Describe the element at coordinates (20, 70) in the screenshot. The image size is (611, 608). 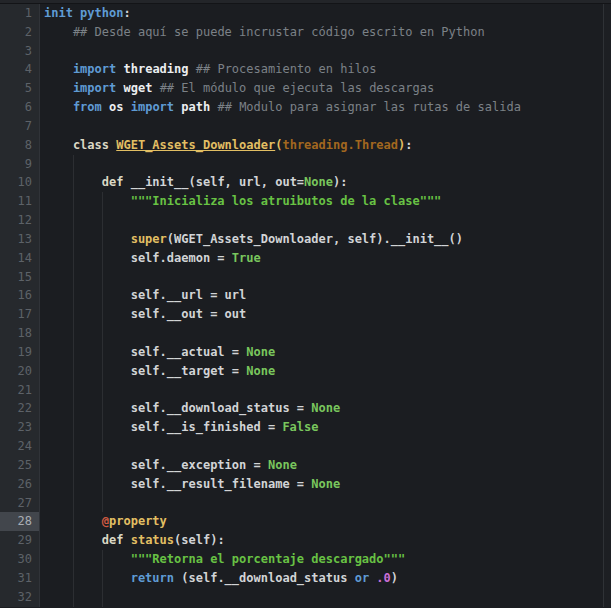
I see `line-number: 4` at that location.